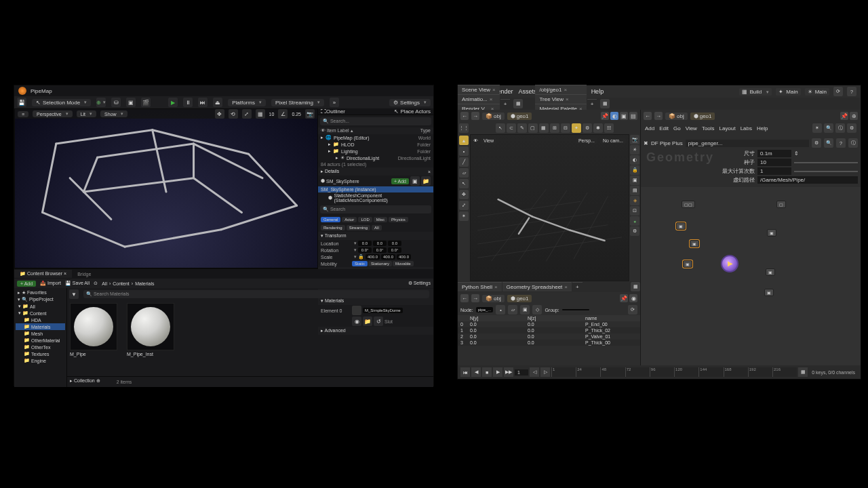 Image resolution: width=868 pixels, height=488 pixels. Describe the element at coordinates (852, 128) in the screenshot. I see `net-gear-icon: ⚙` at that location.